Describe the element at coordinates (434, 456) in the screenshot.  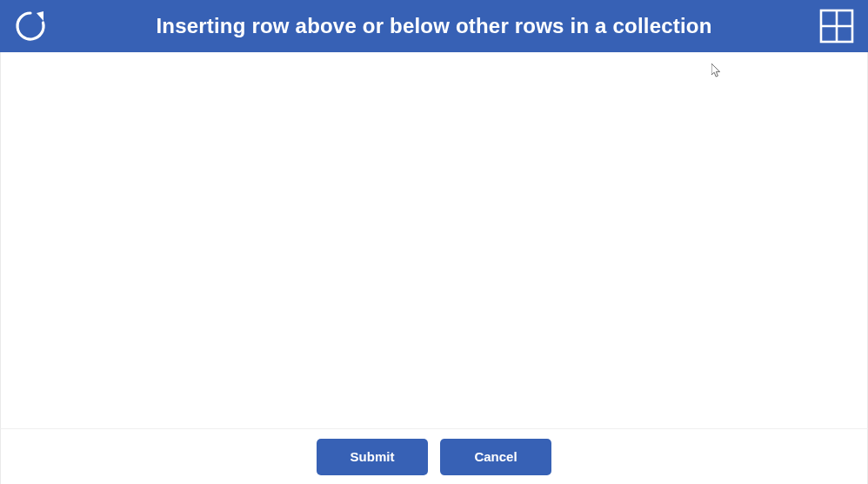
I see `footer-bar: Submit Cancel` at that location.